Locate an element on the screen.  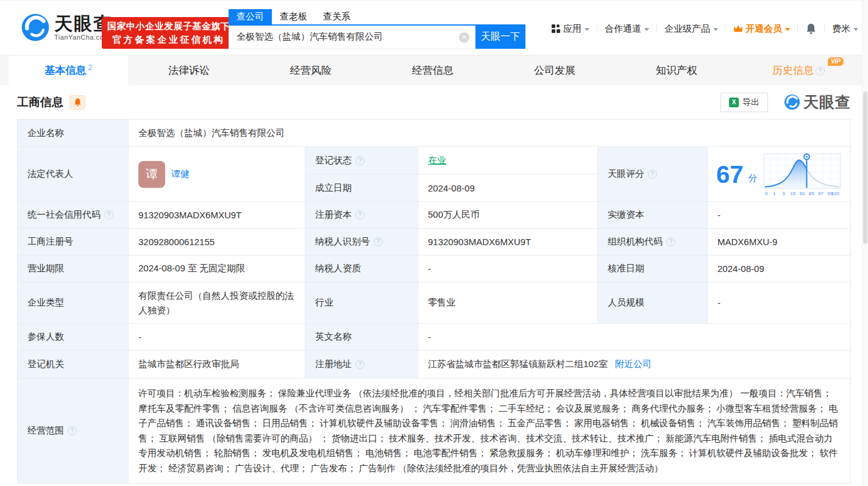
notification-bell-icon is located at coordinates (811, 29).